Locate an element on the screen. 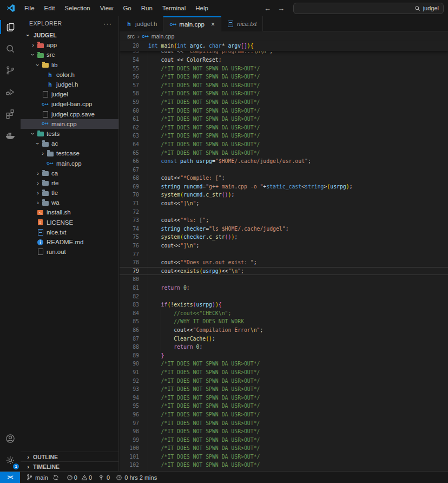 Image resolution: width=448 pixels, height=483 pixels. activity-search-icon is located at coordinates (10, 49).